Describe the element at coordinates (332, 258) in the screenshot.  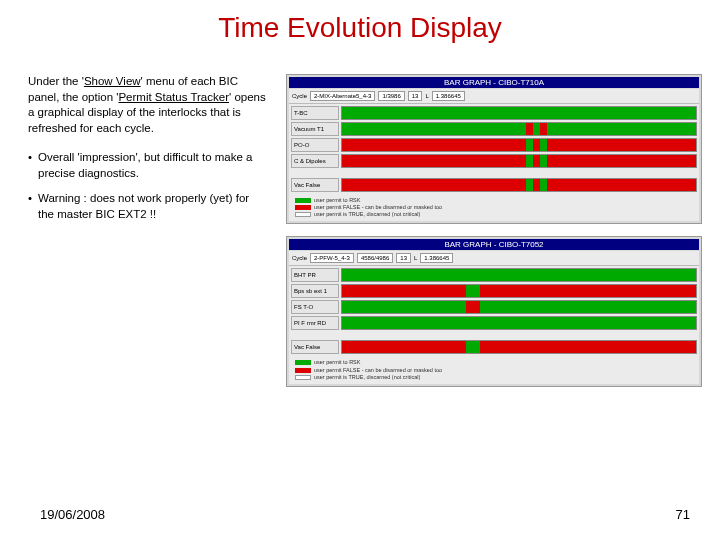
I see `cycle-field: 2-PFW-5_4-3` at that location.